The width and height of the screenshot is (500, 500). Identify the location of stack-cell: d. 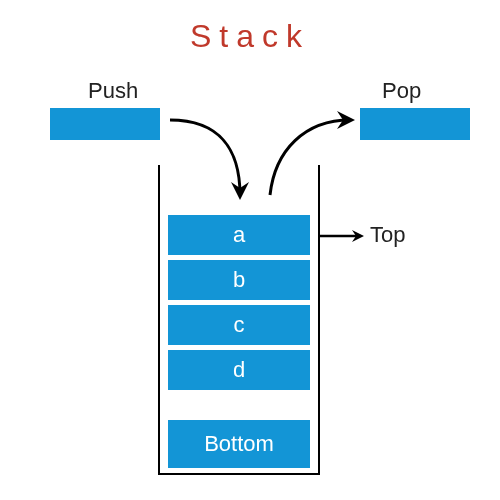
(239, 370).